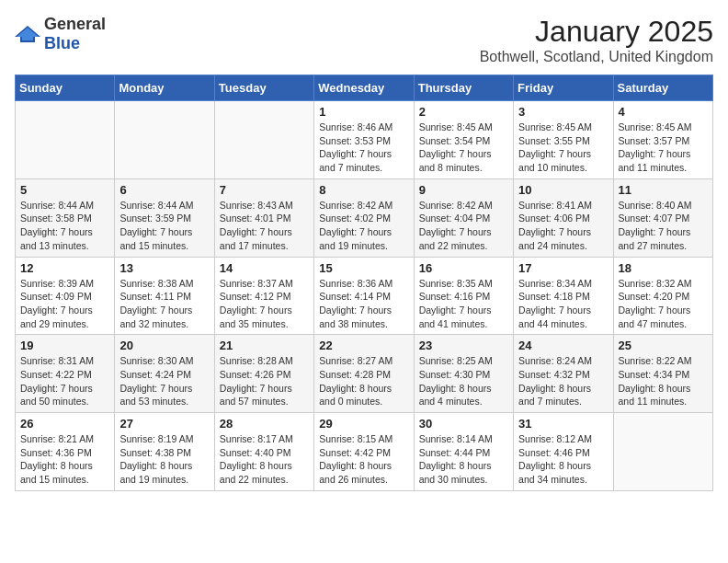 This screenshot has width=728, height=563. I want to click on calendar-cell: 10Sunrise: 8:41 AM Sunset: 4:06 PM Dayli…, so click(563, 217).